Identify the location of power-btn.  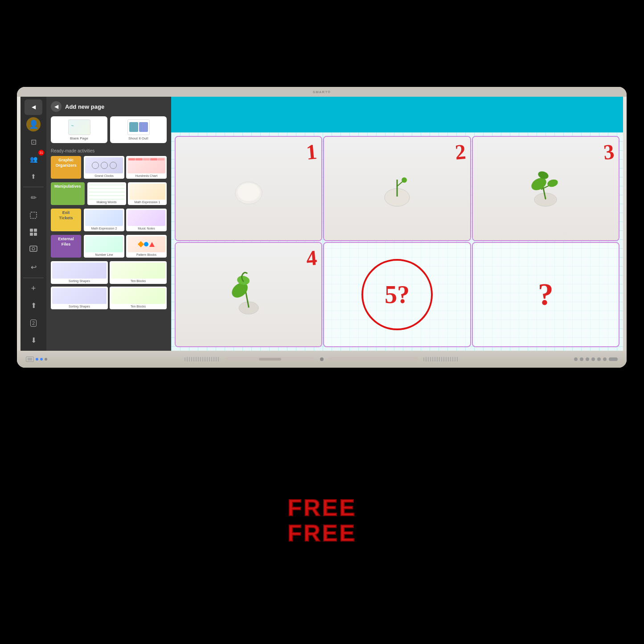
(613, 359).